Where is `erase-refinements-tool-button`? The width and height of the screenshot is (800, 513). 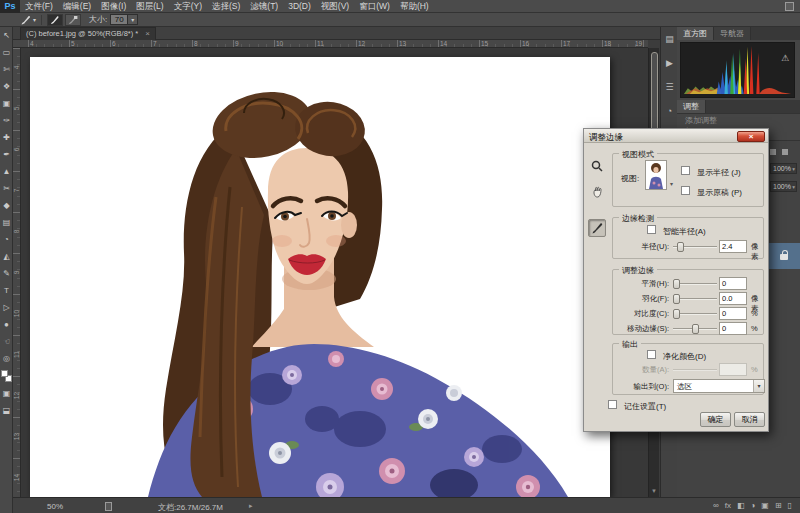 erase-refinements-tool-button is located at coordinates (73, 20).